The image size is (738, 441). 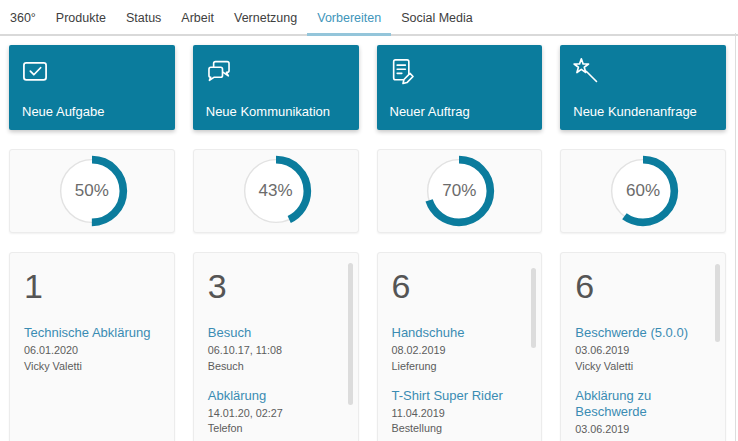 I want to click on nav-item-status: Status, so click(x=144, y=22).